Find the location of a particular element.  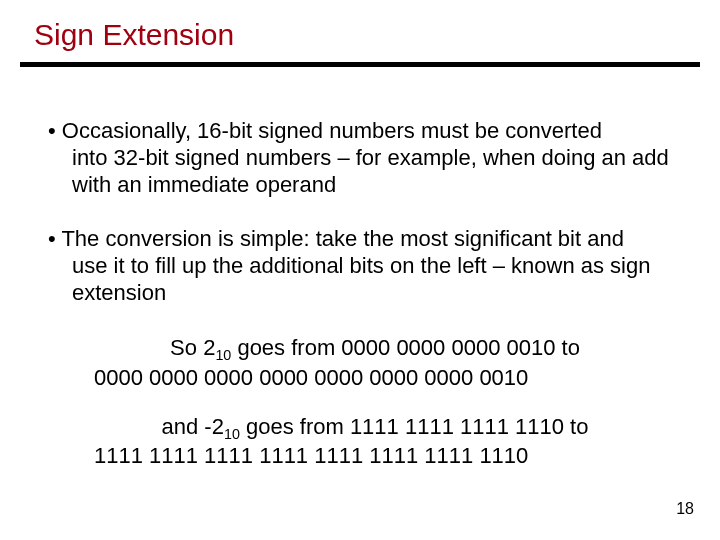

bullet-1: • Occasionally, 16-bit signed numbers mu… is located at coordinates (362, 158).